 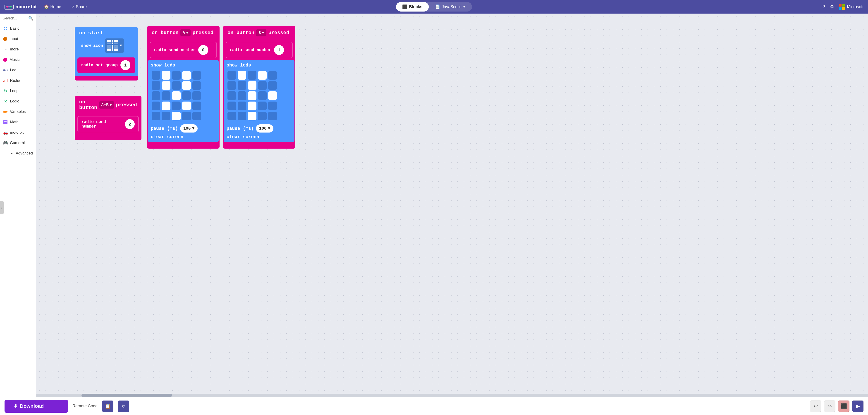 What do you see at coordinates (106, 105) in the screenshot?
I see `button-ab-dropdown: A+B ▼` at bounding box center [106, 105].